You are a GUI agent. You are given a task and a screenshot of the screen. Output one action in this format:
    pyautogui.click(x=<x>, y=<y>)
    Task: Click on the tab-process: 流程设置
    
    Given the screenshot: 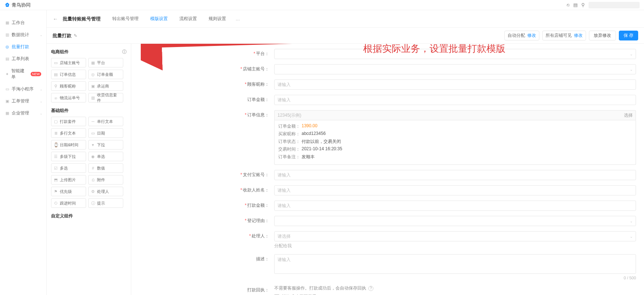 What is the action you would take?
    pyautogui.click(x=188, y=19)
    